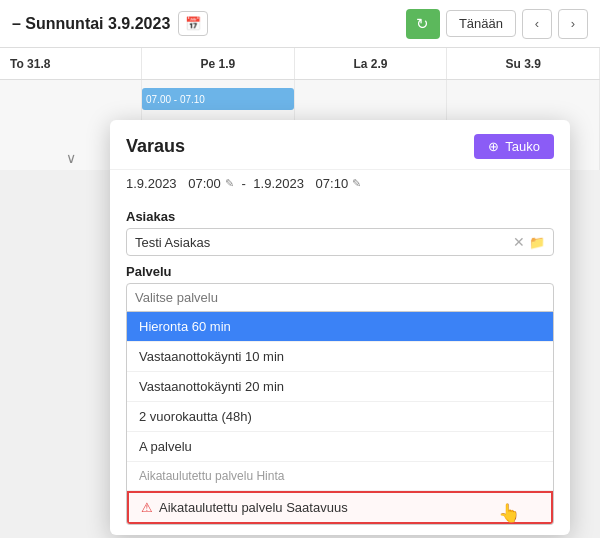 This screenshot has height=538, width=600. I want to click on calendar-icon: 📅, so click(193, 24).